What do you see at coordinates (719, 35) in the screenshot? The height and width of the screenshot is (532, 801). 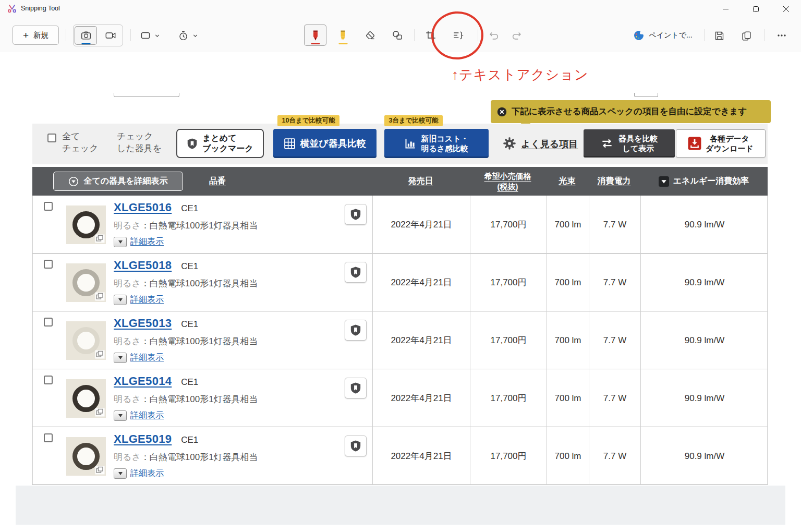 I see `save-button` at bounding box center [719, 35].